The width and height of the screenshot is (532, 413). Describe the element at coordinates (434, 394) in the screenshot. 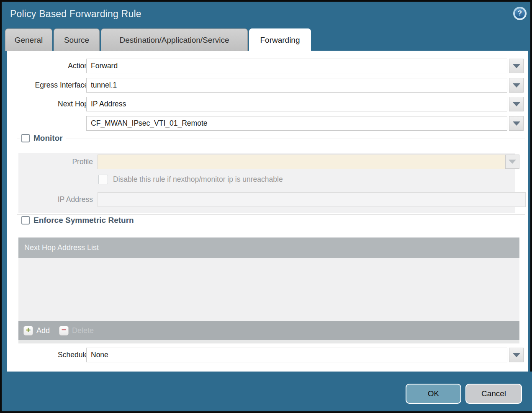

I see `ok-button: OK` at that location.